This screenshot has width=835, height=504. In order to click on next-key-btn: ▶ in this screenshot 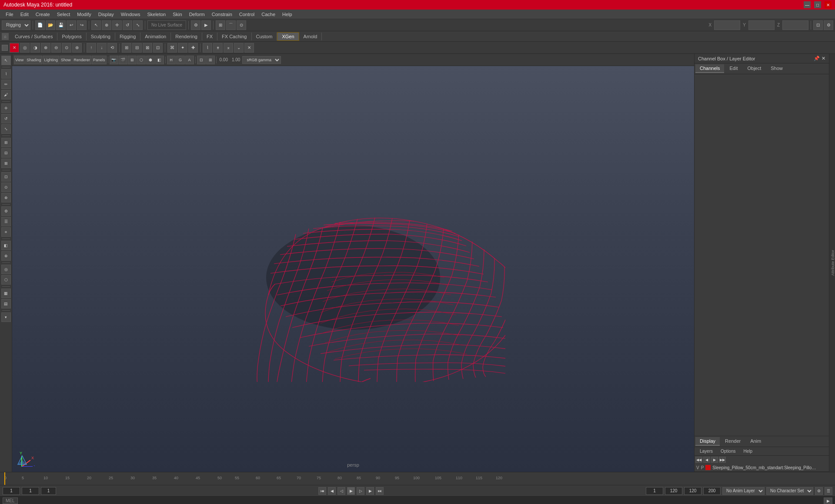, I will do `click(370, 491)`.